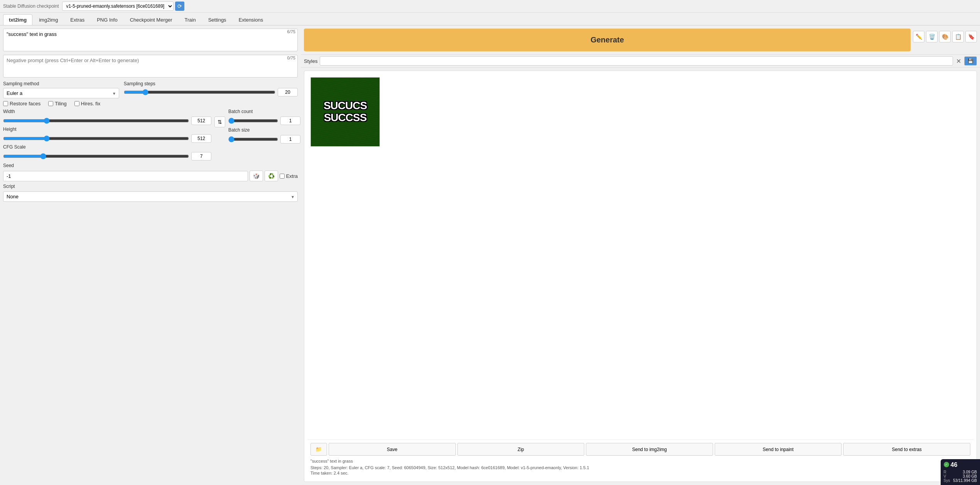 This screenshot has width=980, height=485. What do you see at coordinates (22, 103) in the screenshot?
I see `restore-faces-checkbox: Restore faces` at bounding box center [22, 103].